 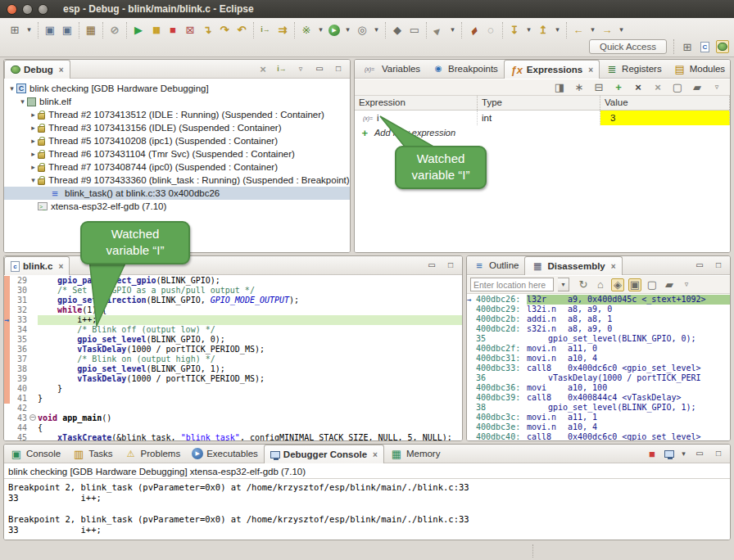 What do you see at coordinates (598, 436) in the screenshot?
I see `disassembly-line: 400dbc40:call80x400dc6c0 <gpio_set_level…` at bounding box center [598, 436].